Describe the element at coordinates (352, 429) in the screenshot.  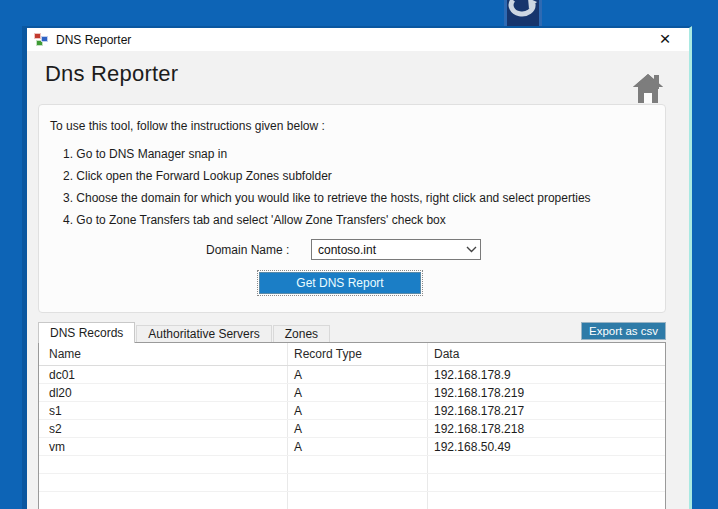
I see `table-row: s2A192.168.178.218` at that location.